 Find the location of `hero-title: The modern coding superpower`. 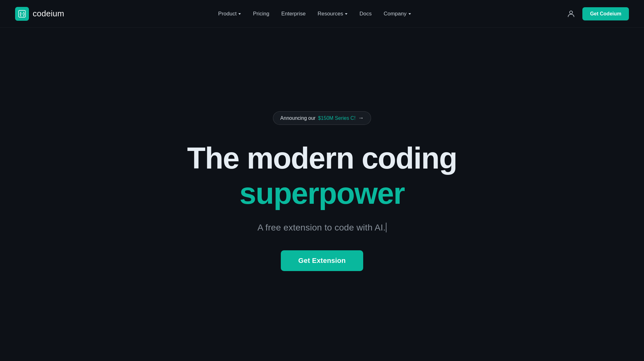

hero-title: The modern coding superpower is located at coordinates (322, 182).